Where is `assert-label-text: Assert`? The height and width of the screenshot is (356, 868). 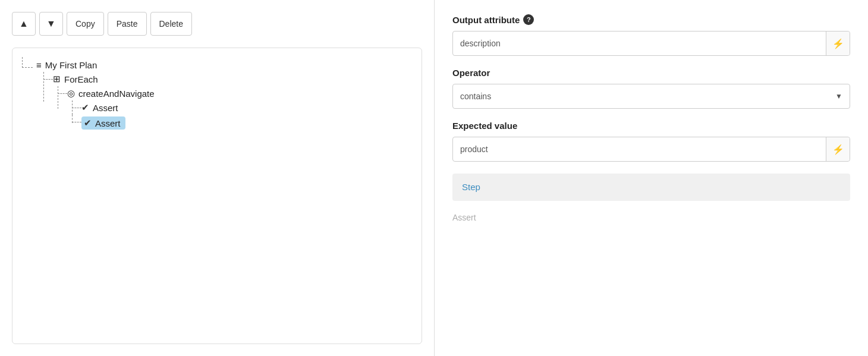
assert-label-text: Assert is located at coordinates (464, 218).